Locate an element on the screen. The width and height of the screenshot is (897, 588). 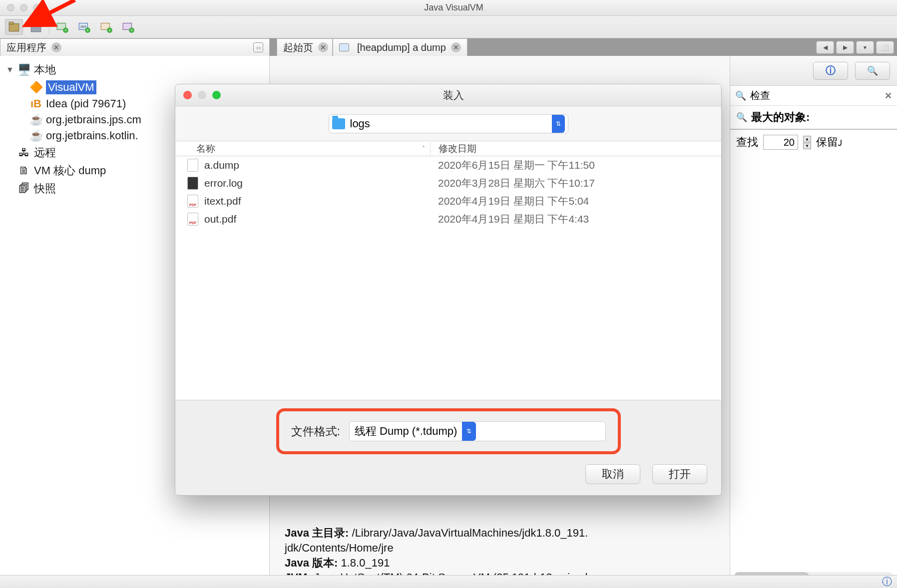
file-row: error.log2020年3月28日 星期六 下午10:17 is located at coordinates (448, 183).